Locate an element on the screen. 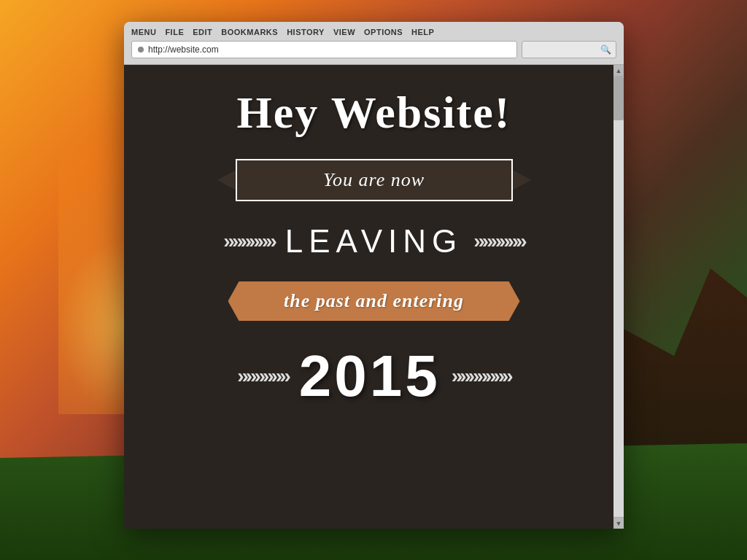 The width and height of the screenshot is (747, 560). search-icon: 🔍 is located at coordinates (605, 50).